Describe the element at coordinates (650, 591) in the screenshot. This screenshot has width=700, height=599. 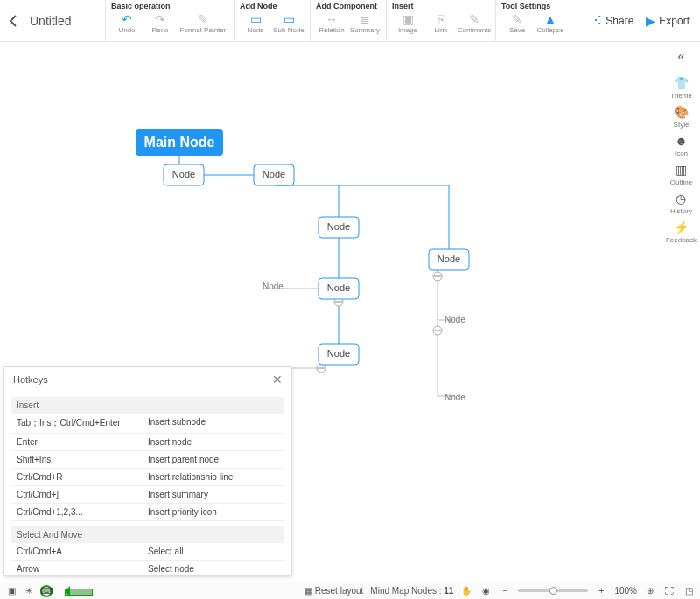
I see `fit-icon: ⊕` at that location.